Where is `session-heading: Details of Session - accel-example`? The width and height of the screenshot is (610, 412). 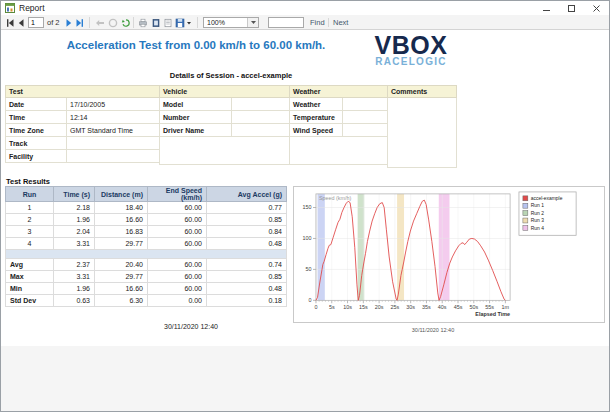 session-heading: Details of Session - accel-example is located at coordinates (231, 76).